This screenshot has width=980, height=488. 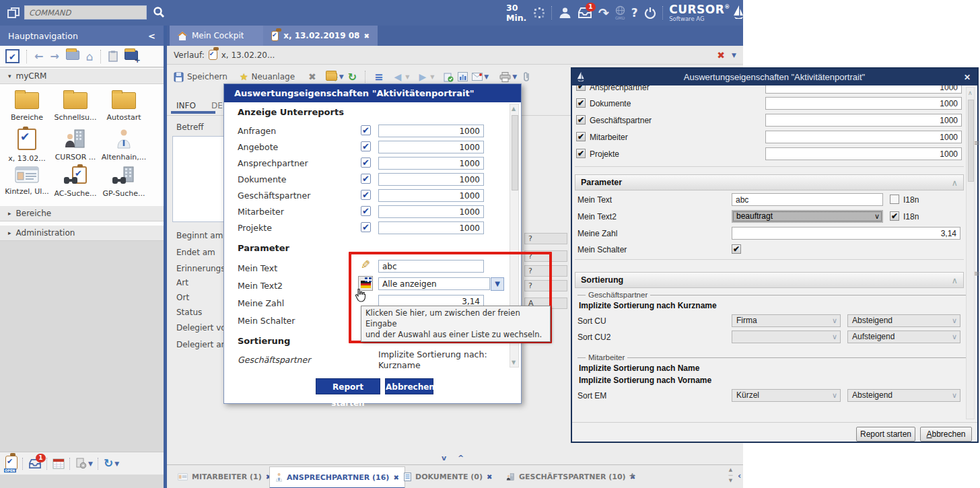 What do you see at coordinates (131, 57) in the screenshot?
I see `new-folder-icon: +` at bounding box center [131, 57].